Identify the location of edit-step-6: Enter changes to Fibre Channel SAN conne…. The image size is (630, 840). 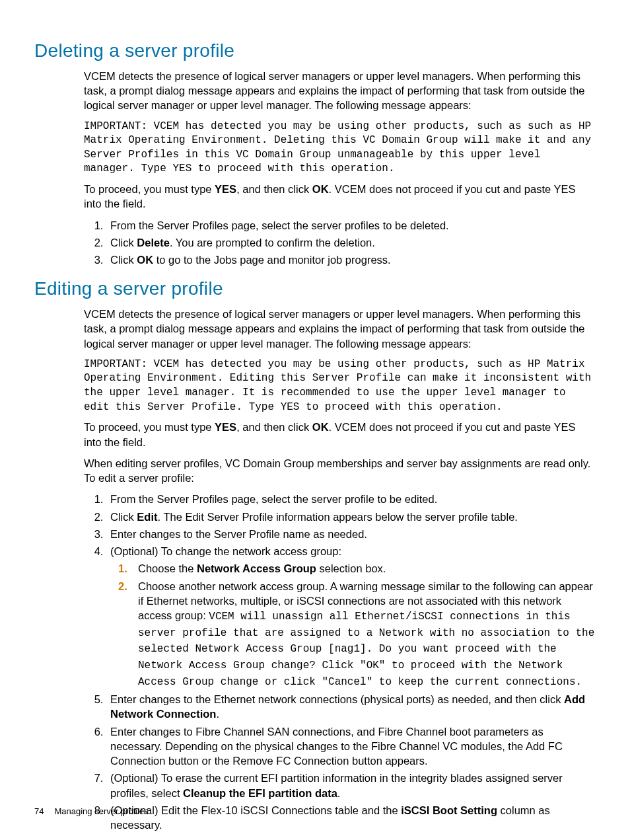
(351, 747).